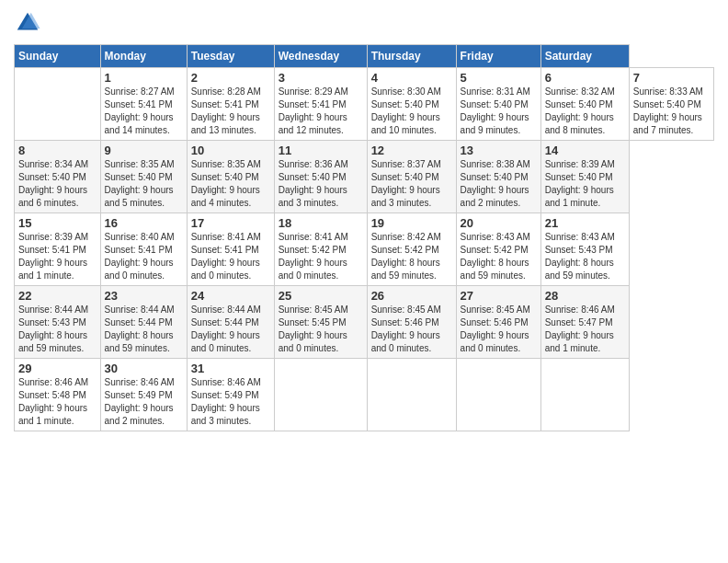  Describe the element at coordinates (412, 223) in the screenshot. I see `day-number: 19` at that location.